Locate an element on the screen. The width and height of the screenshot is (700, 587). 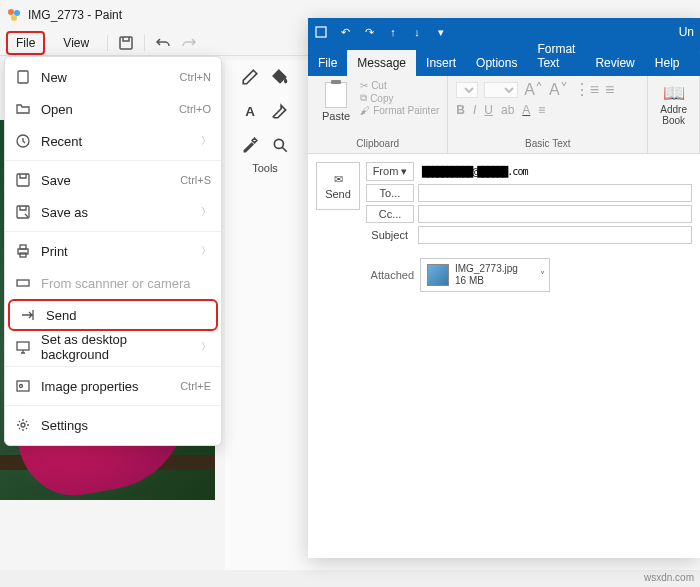
tools-group: A Tools is located at coordinates (265, 117).